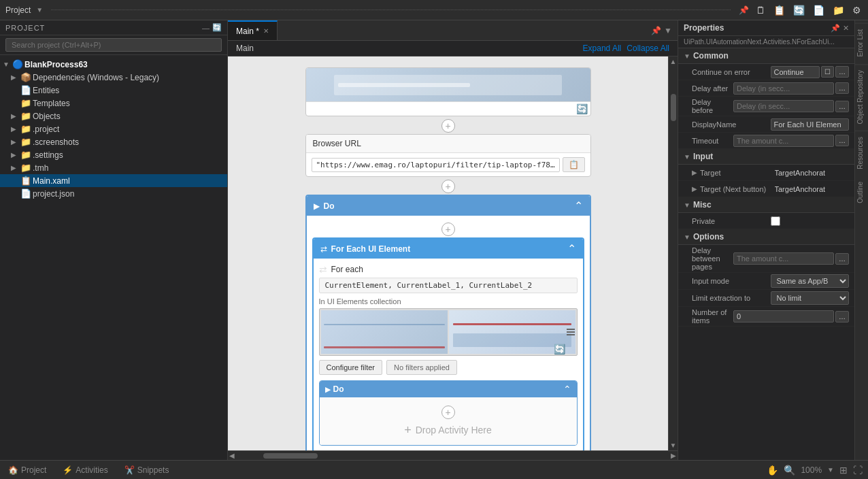 The image size is (868, 479). What do you see at coordinates (766, 173) in the screenshot?
I see `prop-row-target: ▶ Target TargetAnchorat` at bounding box center [766, 173].